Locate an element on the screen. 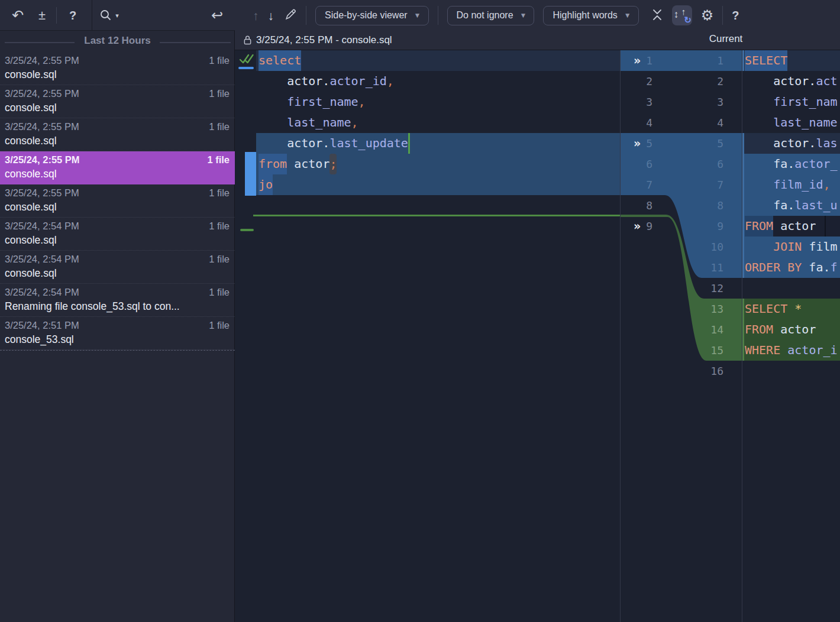  history-list-item: 3/25/24, 2:51 PM1 fileconsole_53.sql is located at coordinates (117, 333).